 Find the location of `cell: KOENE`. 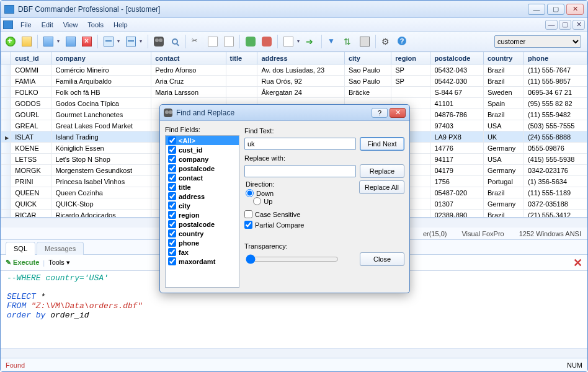

cell: KOENE is located at coordinates (31, 148).